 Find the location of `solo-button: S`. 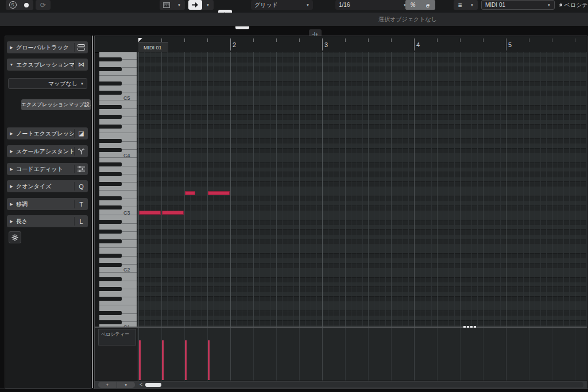

solo-button: S is located at coordinates (13, 5).